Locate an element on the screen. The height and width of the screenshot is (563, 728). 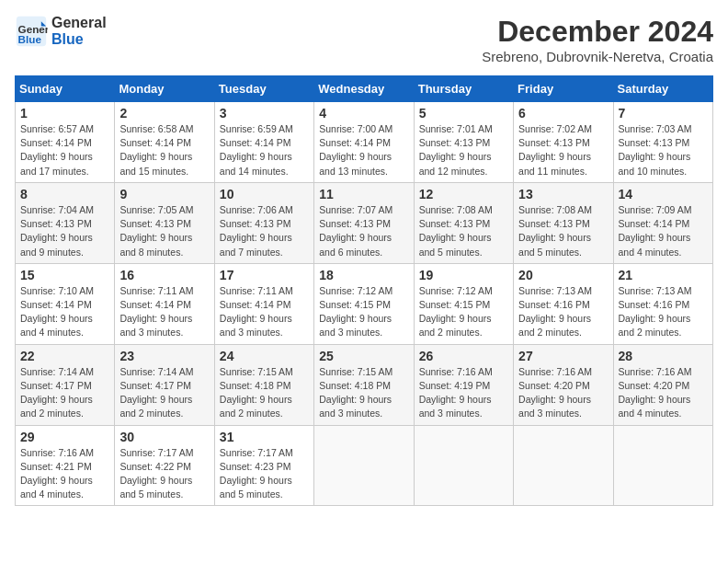
day-info: Sunrise: 7:08 AMSunset: 4:13 PMDaylight:… is located at coordinates (563, 232).